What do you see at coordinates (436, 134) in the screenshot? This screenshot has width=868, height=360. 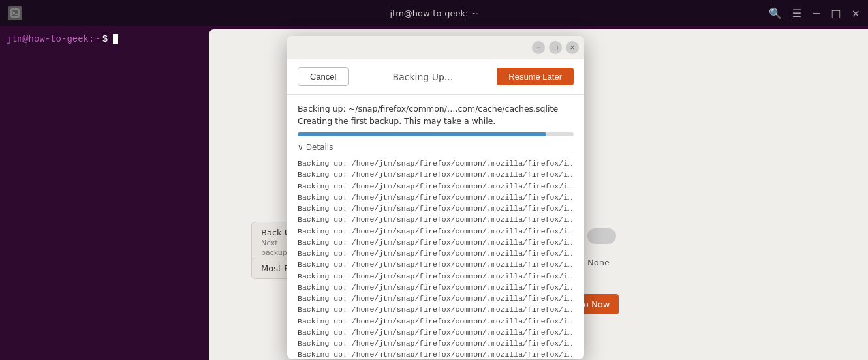 I see `progress-bar-container` at bounding box center [436, 134].